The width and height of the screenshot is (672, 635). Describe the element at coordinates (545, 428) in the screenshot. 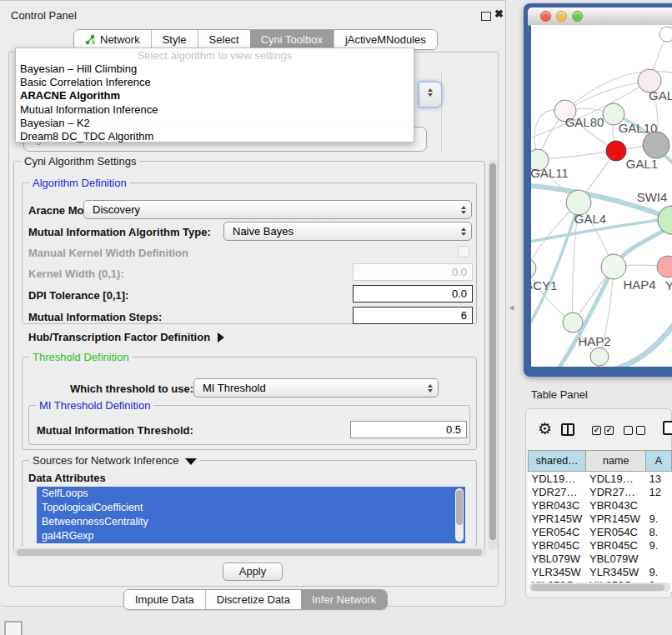

I see `gear-icon: ⚙` at that location.